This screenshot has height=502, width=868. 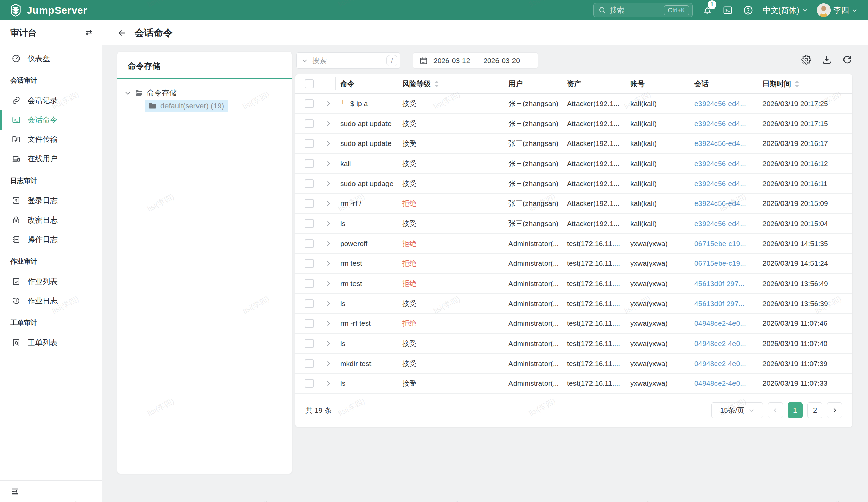 What do you see at coordinates (371, 84) in the screenshot?
I see `column-header-command: 命令` at bounding box center [371, 84].